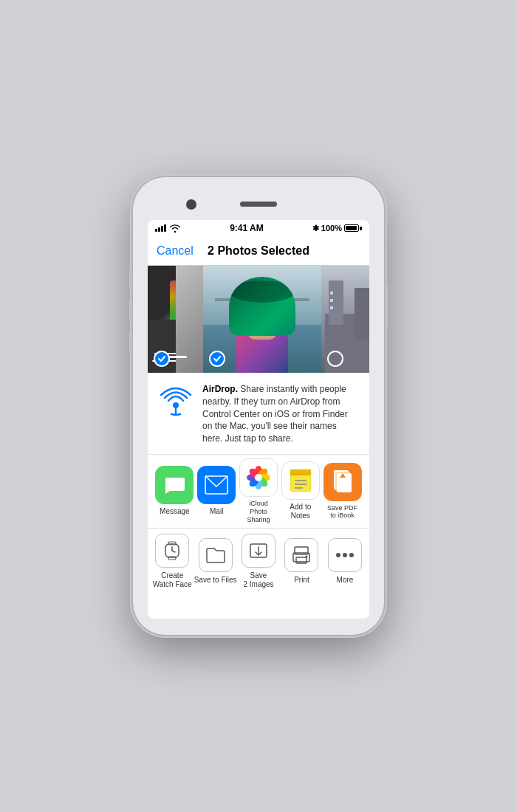  What do you see at coordinates (345, 555) in the screenshot?
I see `more-icon-box` at bounding box center [345, 555].